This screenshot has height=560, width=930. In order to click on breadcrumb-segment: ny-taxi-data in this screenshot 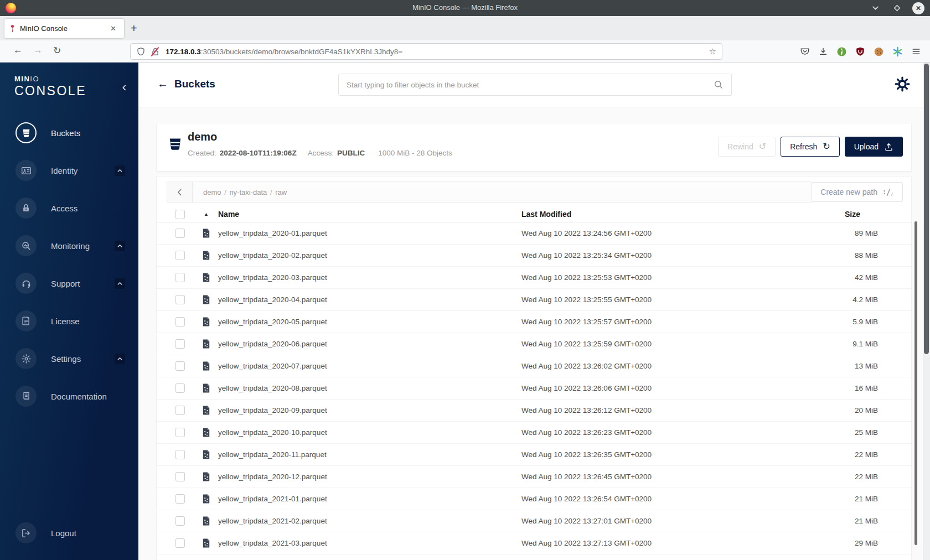, I will do `click(248, 193)`.